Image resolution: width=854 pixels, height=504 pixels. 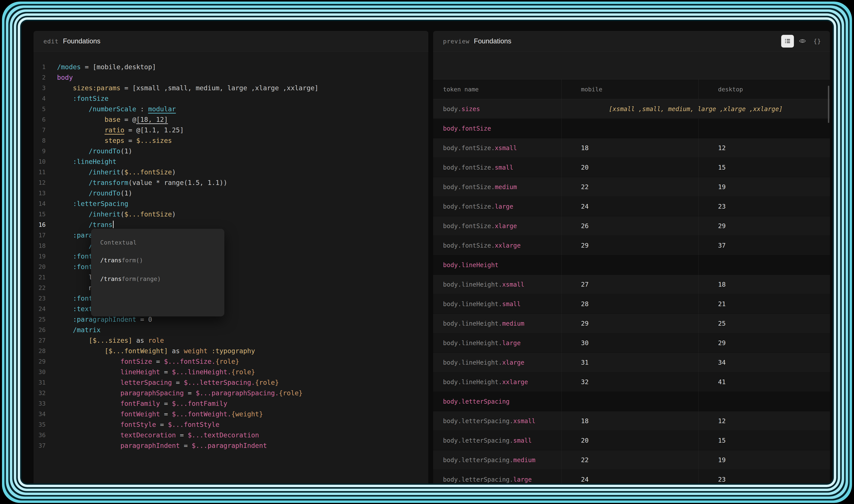 What do you see at coordinates (631, 421) in the screenshot?
I see `table-row: body.letterSpacing.xsmall1812` at bounding box center [631, 421].